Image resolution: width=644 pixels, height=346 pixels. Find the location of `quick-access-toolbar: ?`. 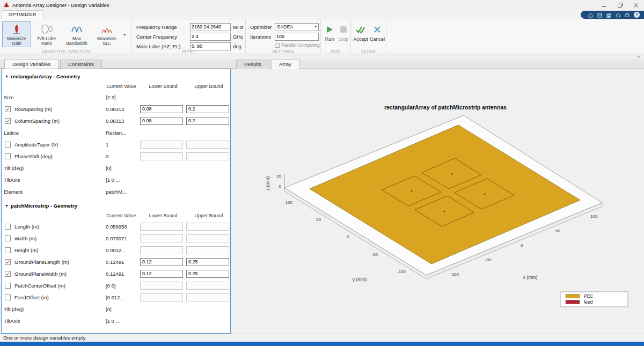

quick-access-toolbar: ? is located at coordinates (612, 15).